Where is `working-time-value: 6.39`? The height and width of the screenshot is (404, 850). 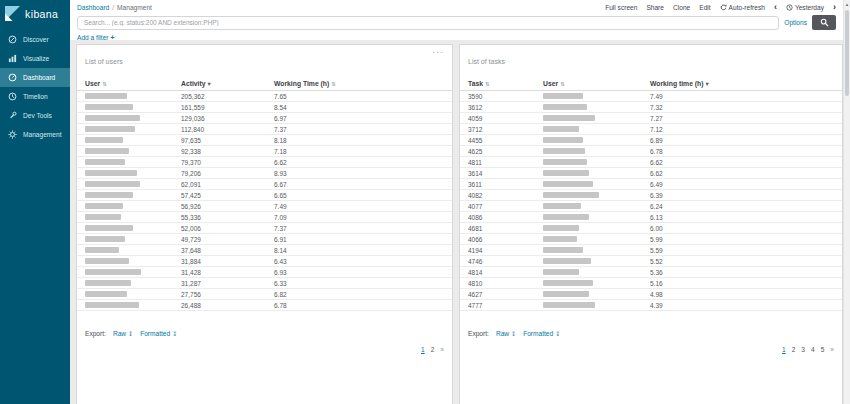
working-time-value: 6.39 is located at coordinates (742, 196).